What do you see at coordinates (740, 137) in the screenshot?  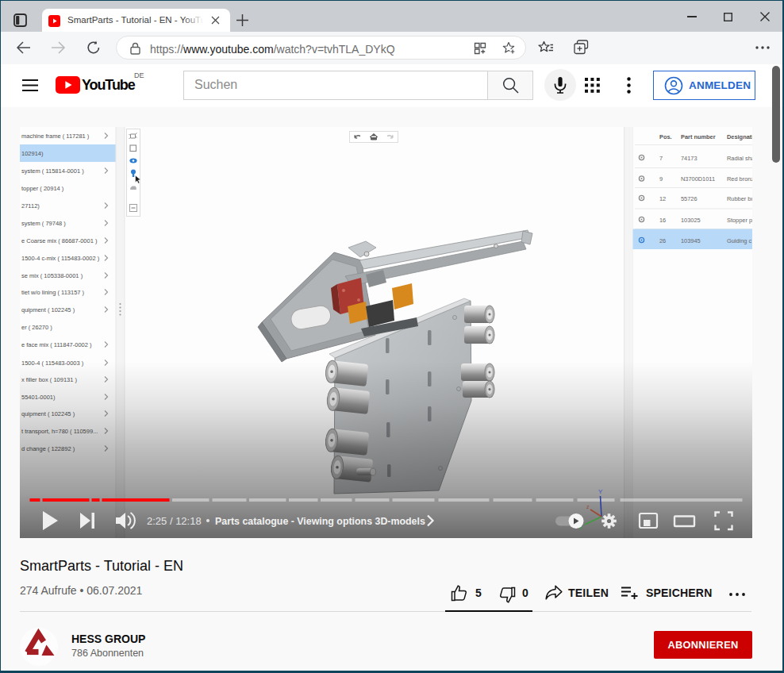 I see `svg-text: Designatio` at bounding box center [740, 137].